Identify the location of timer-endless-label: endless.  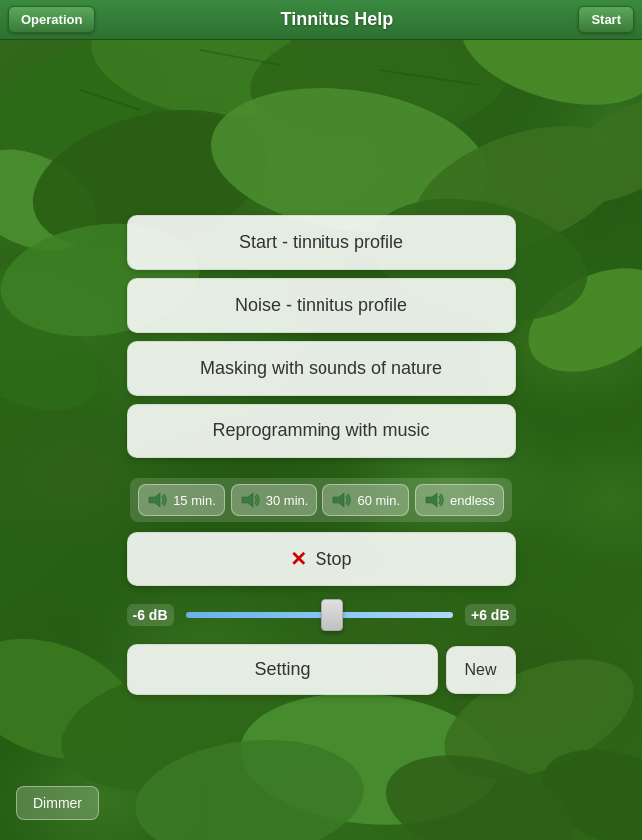
(473, 501).